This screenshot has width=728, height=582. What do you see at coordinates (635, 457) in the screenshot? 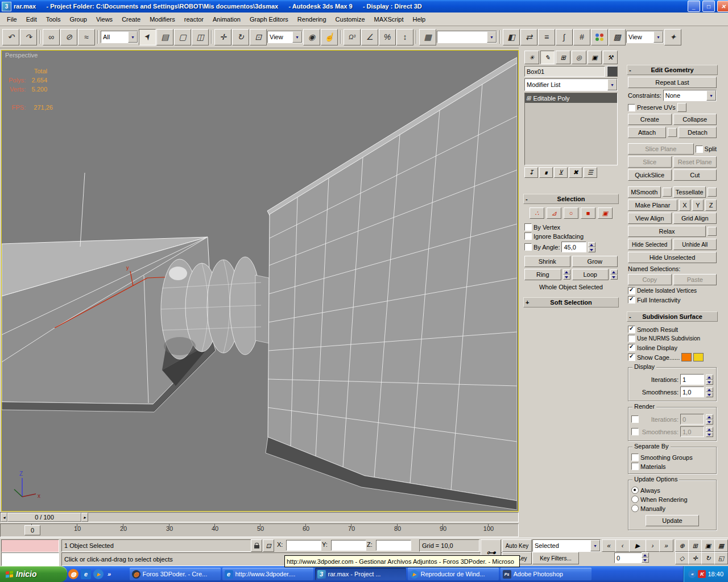
I see `smoothing-groups-checkbox` at bounding box center [635, 457].